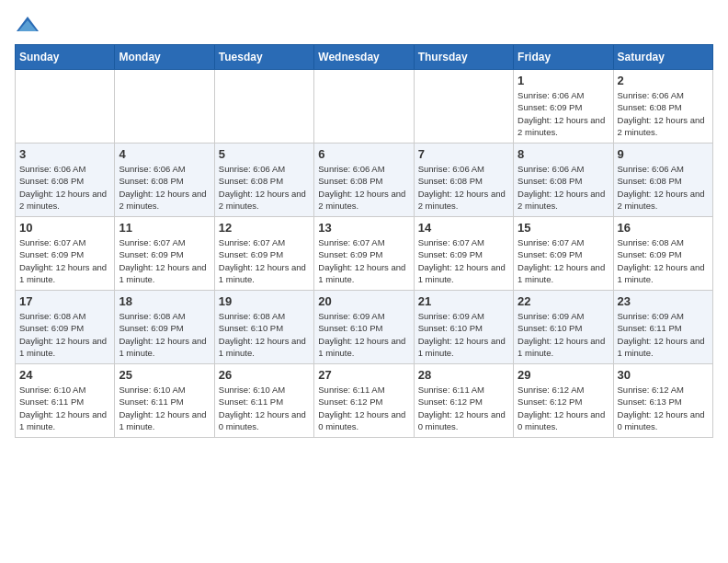 This screenshot has width=728, height=563. I want to click on day-number: 23, so click(664, 302).